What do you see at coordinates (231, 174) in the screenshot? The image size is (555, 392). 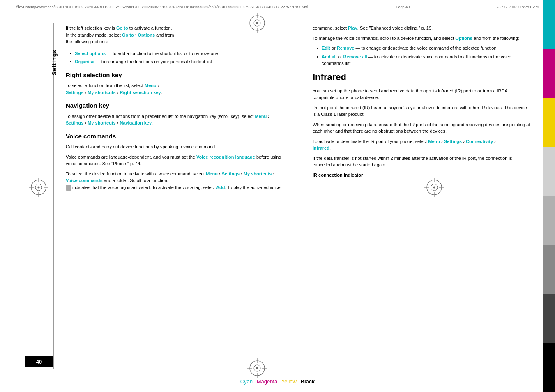 I see `settings-link-3: Settings` at bounding box center [231, 174].